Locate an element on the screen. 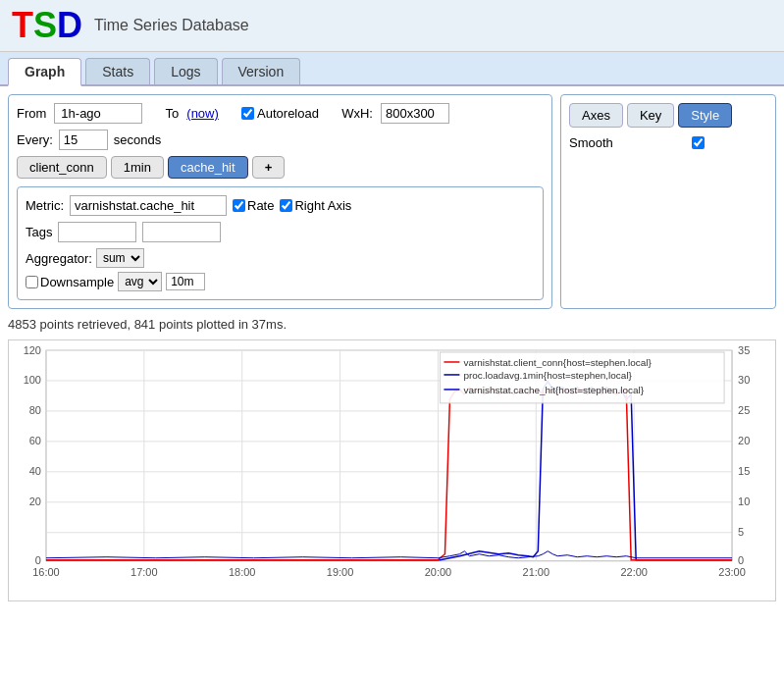 The width and height of the screenshot is (784, 678). svg-text: 10 is located at coordinates (744, 501).